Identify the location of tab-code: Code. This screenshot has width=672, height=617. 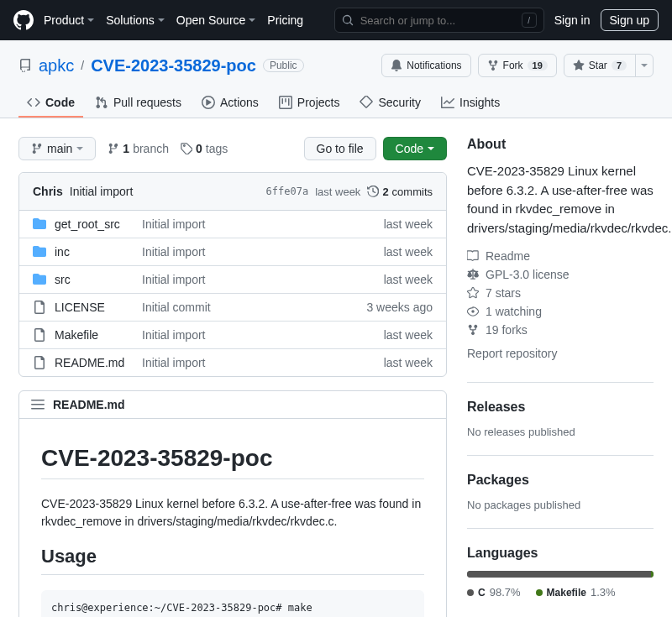
(50, 103).